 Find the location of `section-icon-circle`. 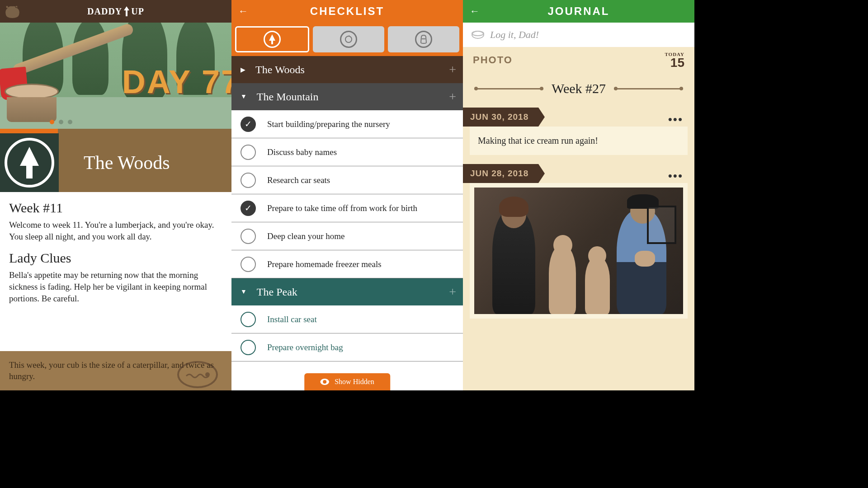

section-icon-circle is located at coordinates (29, 163).